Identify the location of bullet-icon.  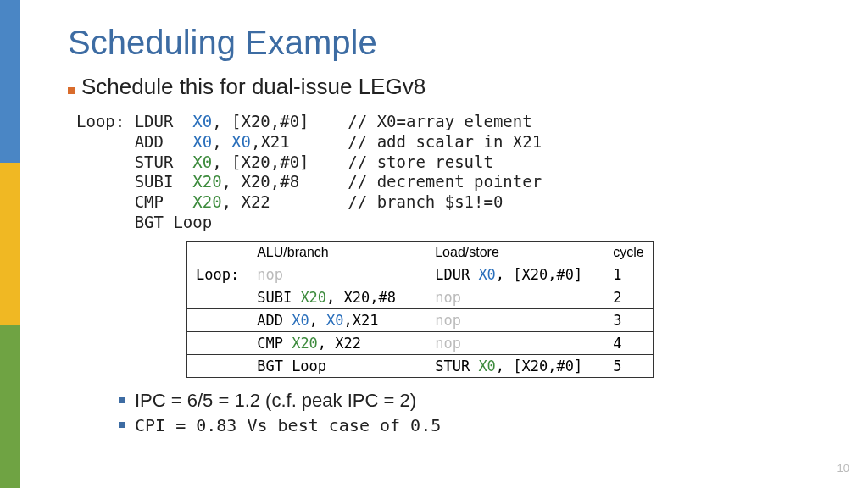
(71, 91).